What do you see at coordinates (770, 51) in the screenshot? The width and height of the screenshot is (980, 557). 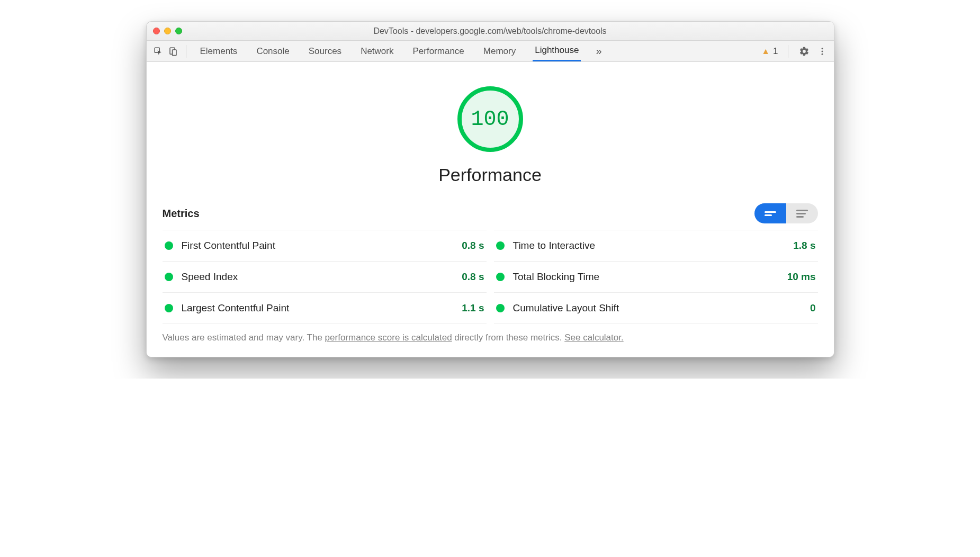 I see `issues-badge: ▲ 1` at bounding box center [770, 51].